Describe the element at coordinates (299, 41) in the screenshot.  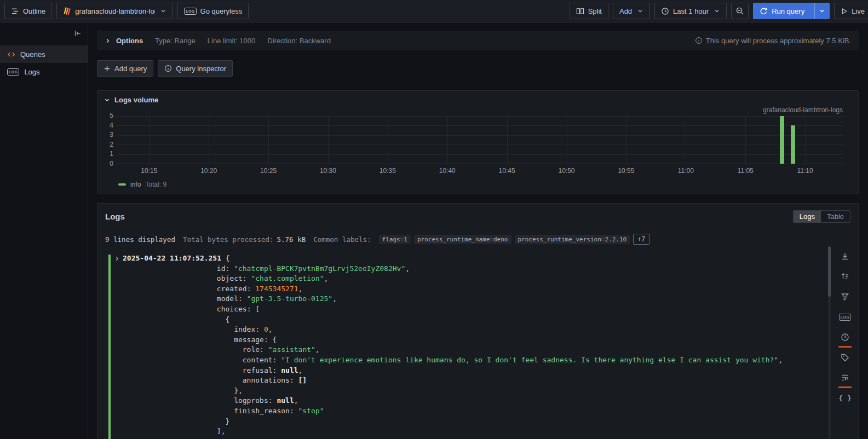
I see `option-direction: Direction: Backward` at that location.